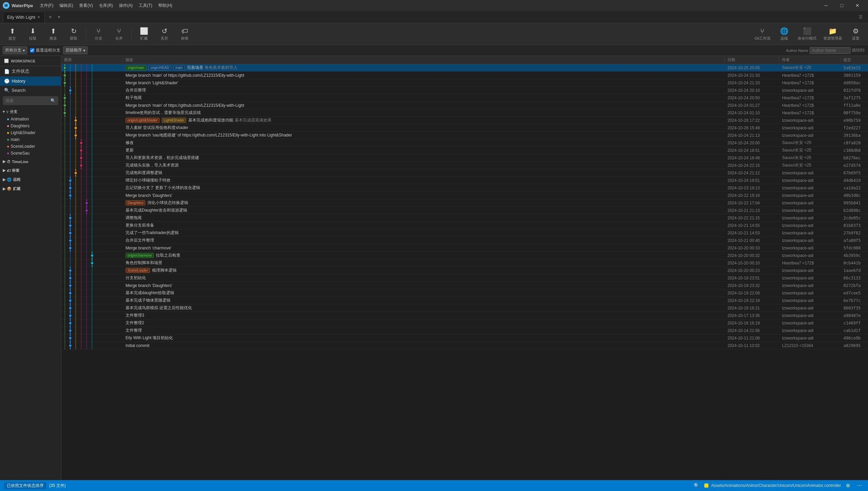  What do you see at coordinates (424, 263) in the screenshot?
I see `desc-cell: 角色控制脚本和场景` at bounding box center [424, 263].